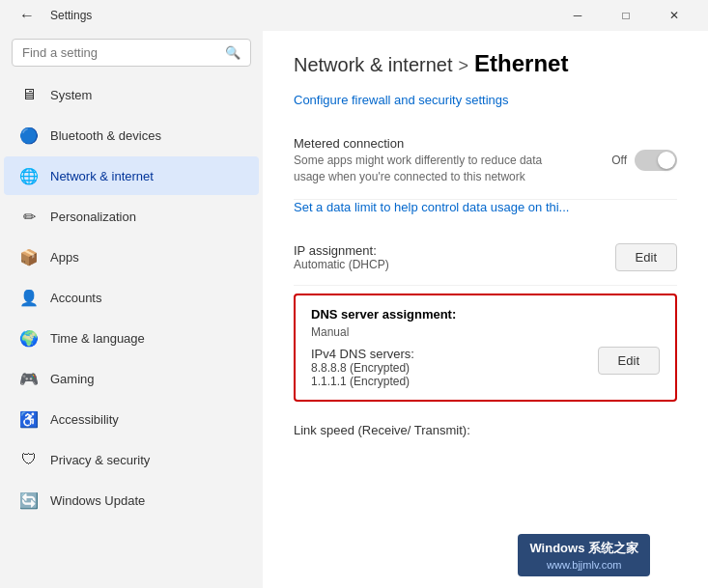 This screenshot has width=708, height=588. I want to click on data-limit-link: Set a data limit to help control data us…, so click(485, 207).